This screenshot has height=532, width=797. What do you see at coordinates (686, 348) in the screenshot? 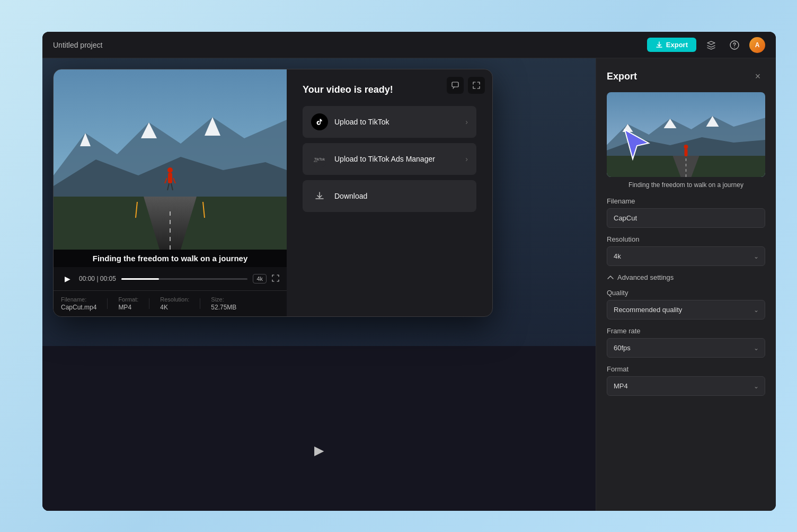
I see `framerate-select: 60fps 30fps 24fps` at bounding box center [686, 348].